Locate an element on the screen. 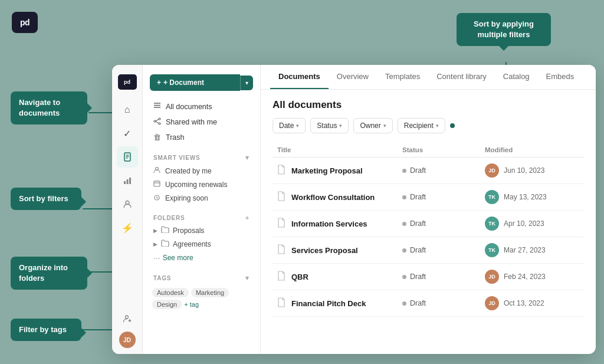 This screenshot has width=604, height=364. tag-design: Design is located at coordinates (167, 304).